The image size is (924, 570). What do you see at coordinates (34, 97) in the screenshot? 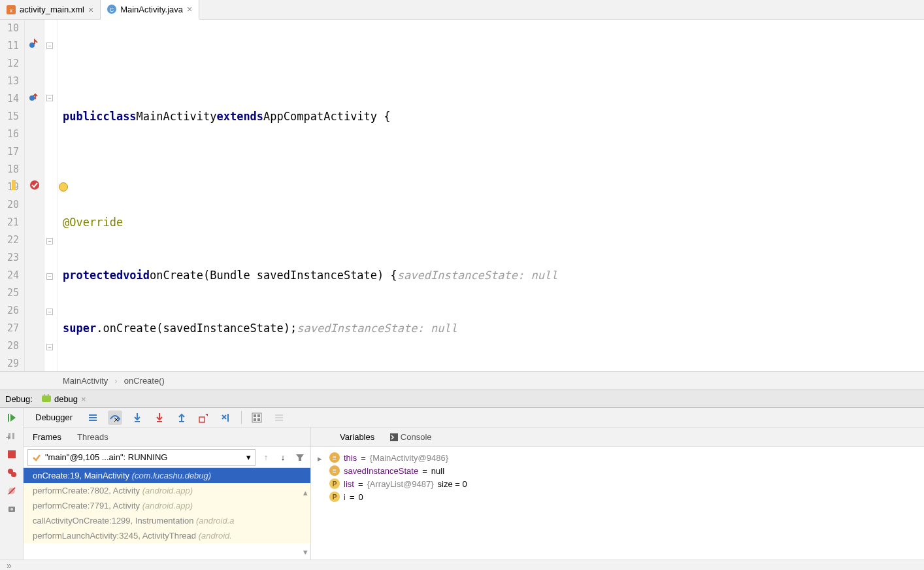
I see `implements-icon` at bounding box center [34, 97].